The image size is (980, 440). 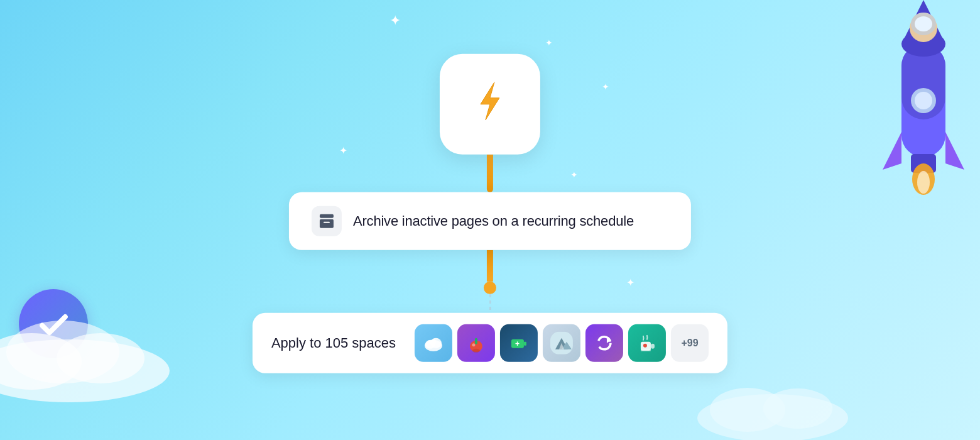 I want to click on archive-card: Archive inactive pages on a recurring sc…, so click(x=490, y=221).